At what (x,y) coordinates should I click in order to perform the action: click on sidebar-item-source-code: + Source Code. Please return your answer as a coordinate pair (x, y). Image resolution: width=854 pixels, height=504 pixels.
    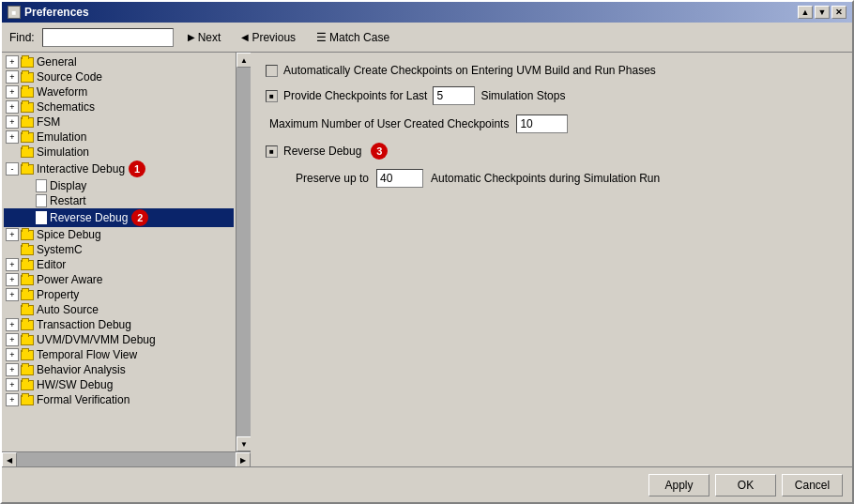
    Looking at the image, I should click on (118, 77).